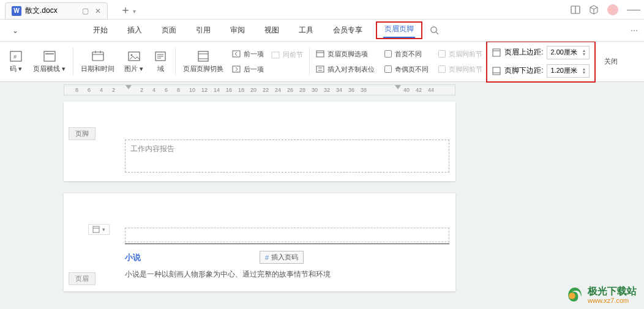  I want to click on doc-type-icon: W, so click(17, 11).